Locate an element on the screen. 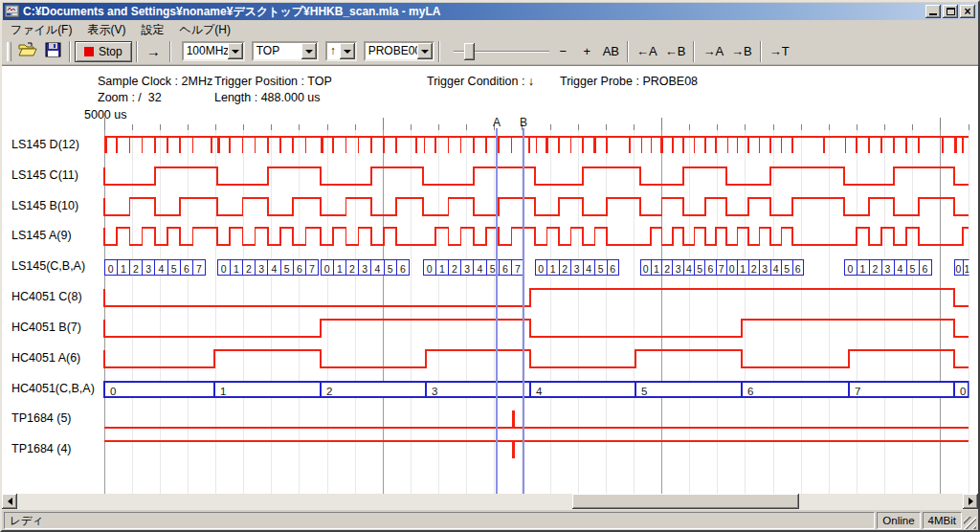  zoom-slider-thumb is located at coordinates (469, 52).